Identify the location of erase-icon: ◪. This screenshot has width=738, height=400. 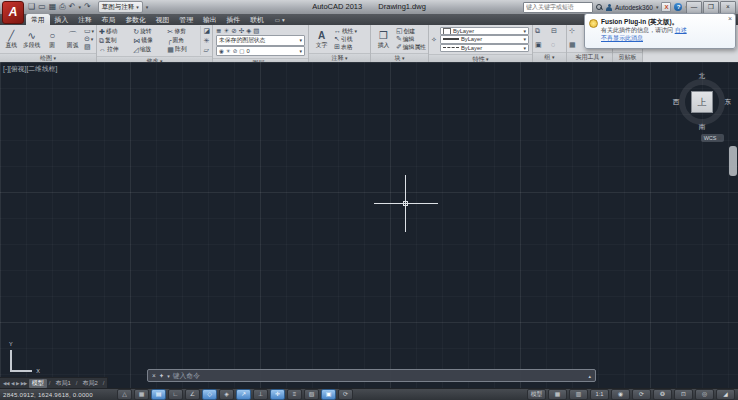
(206, 31).